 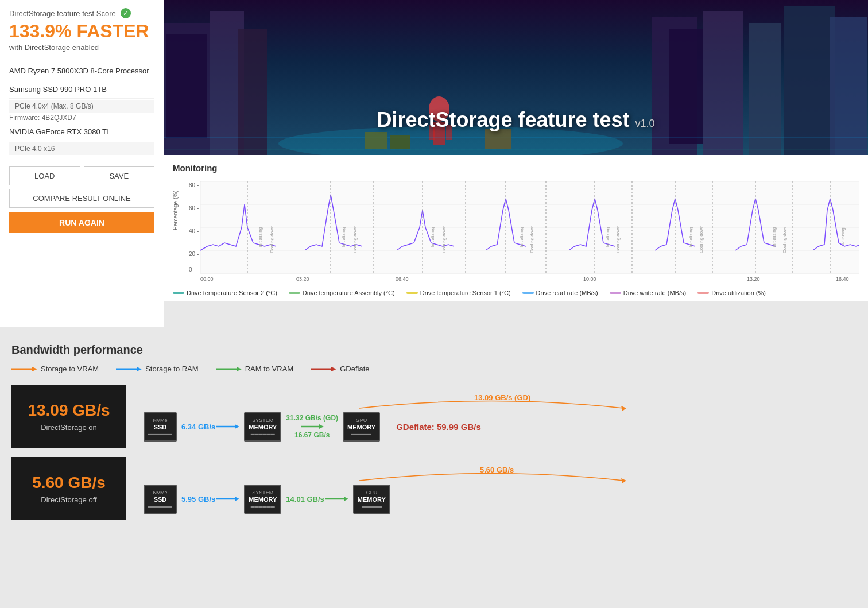 What do you see at coordinates (199, 499) in the screenshot?
I see `nvme-speed-off: 5.95 GB/s` at bounding box center [199, 499].